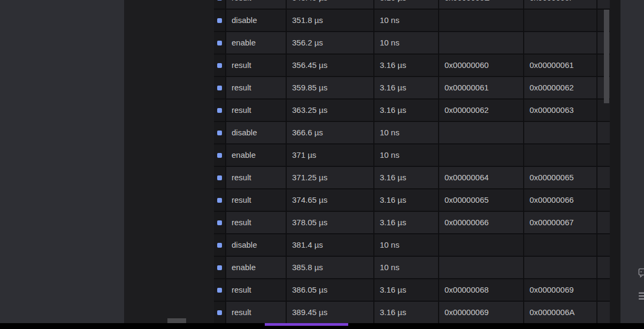 The image size is (644, 329). Describe the element at coordinates (331, 88) in the screenshot. I see `cell-time: 359.85 µs` at that location.